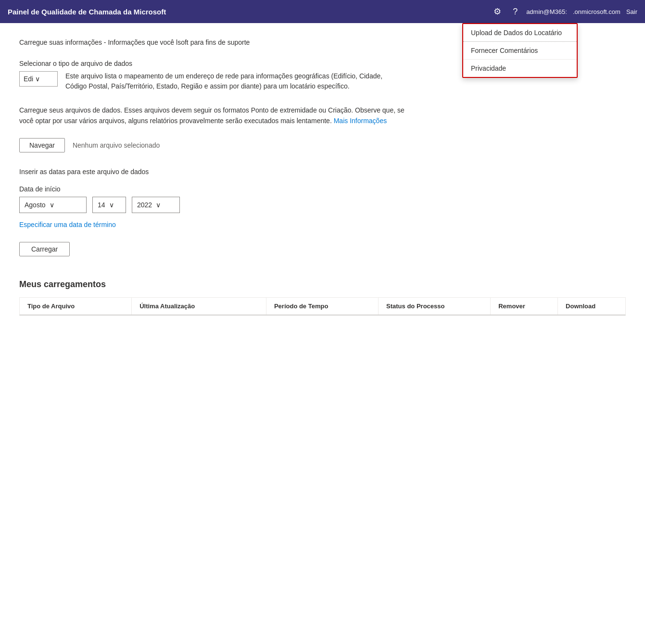  What do you see at coordinates (97, 42) in the screenshot?
I see `intro-text-part1: Carregue suas informações - Informações …` at bounding box center [97, 42].